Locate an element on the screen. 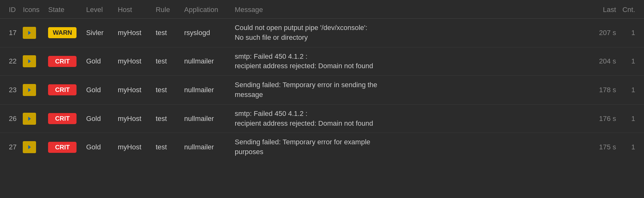 The image size is (644, 198). header-host: Host is located at coordinates (133, 9).